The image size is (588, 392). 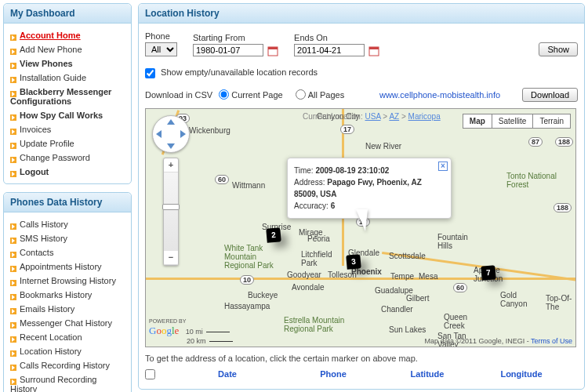 I want to click on radio-current-page, so click(x=224, y=94).